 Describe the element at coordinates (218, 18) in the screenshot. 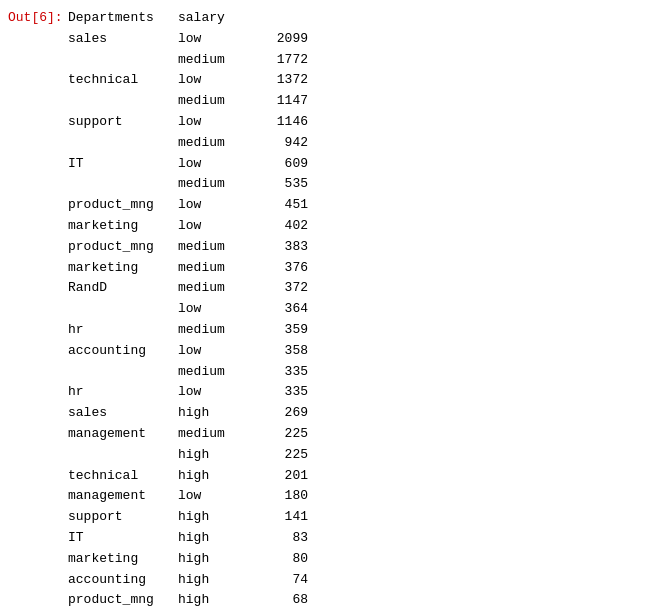

I see `header-salary: salary` at that location.